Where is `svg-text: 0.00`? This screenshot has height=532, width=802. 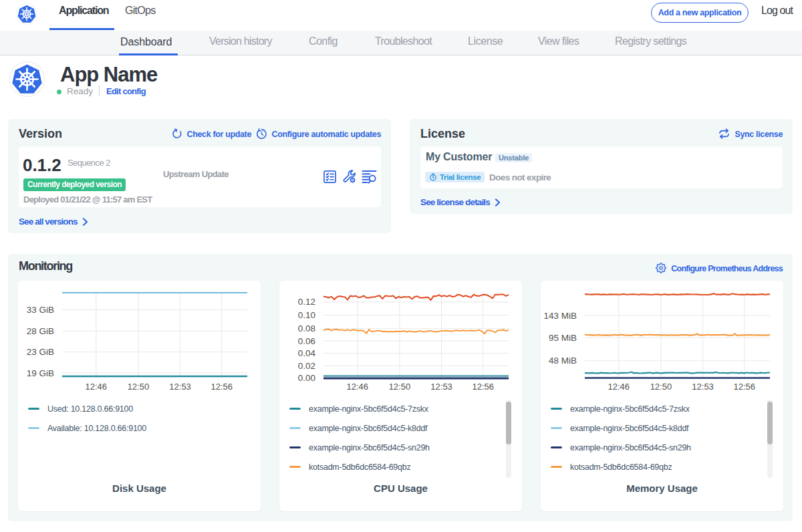 svg-text: 0.00 is located at coordinates (307, 378).